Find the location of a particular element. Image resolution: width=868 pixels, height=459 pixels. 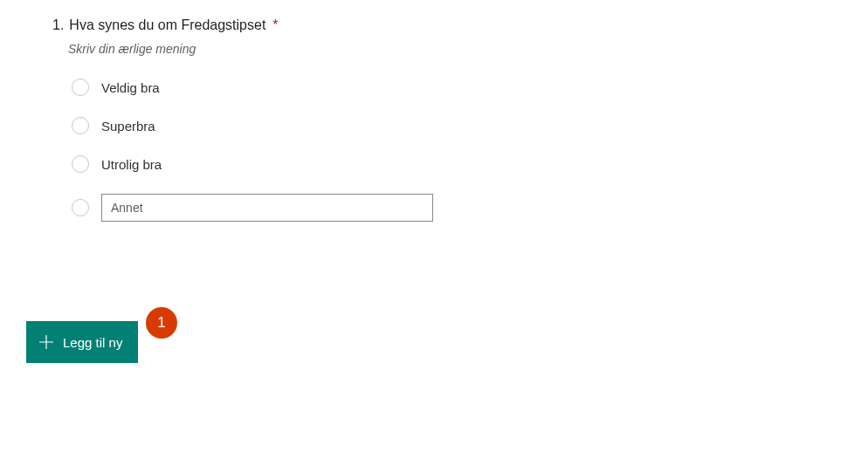

option-label: Superbra is located at coordinates (128, 126).